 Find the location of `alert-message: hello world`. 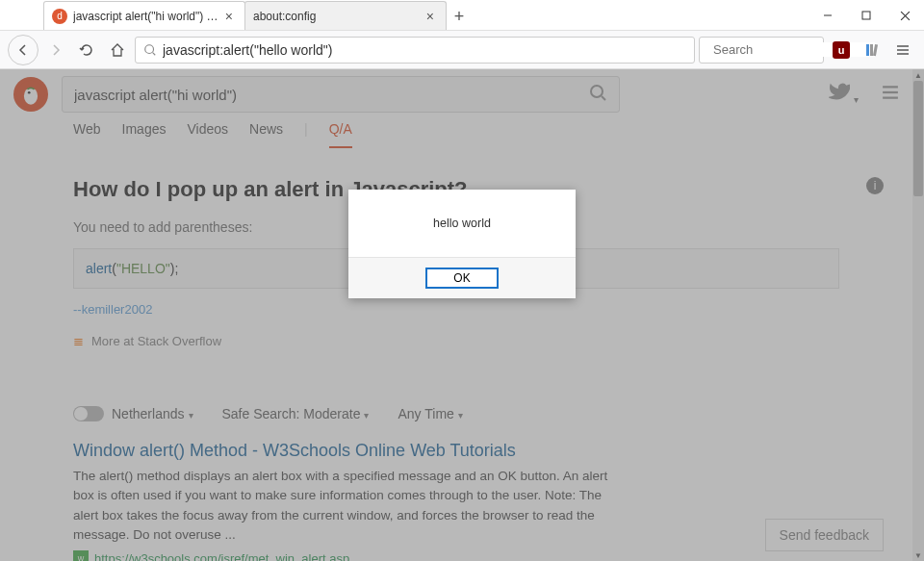

alert-message: hello world is located at coordinates (462, 223).